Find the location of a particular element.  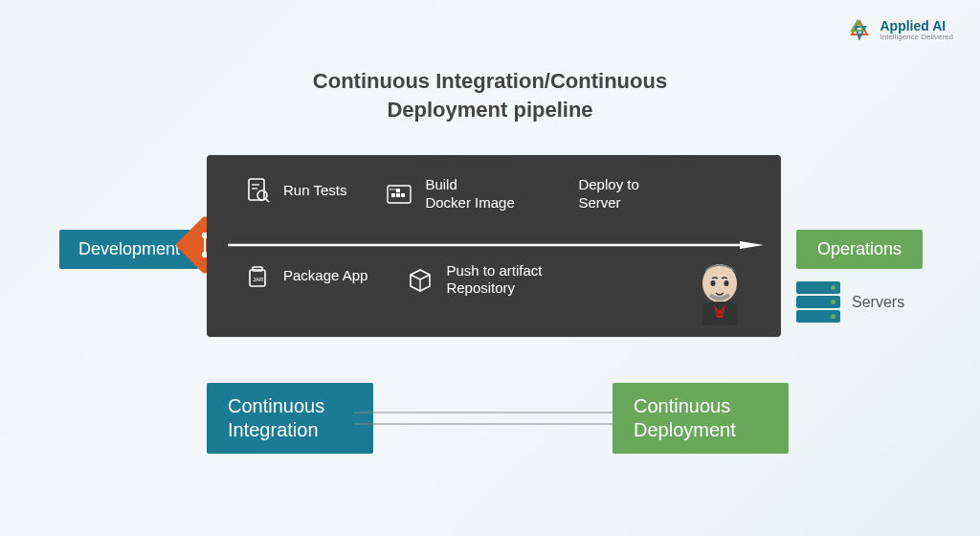

step-build-docker: Image Build Docker Image is located at coordinates (453, 194).